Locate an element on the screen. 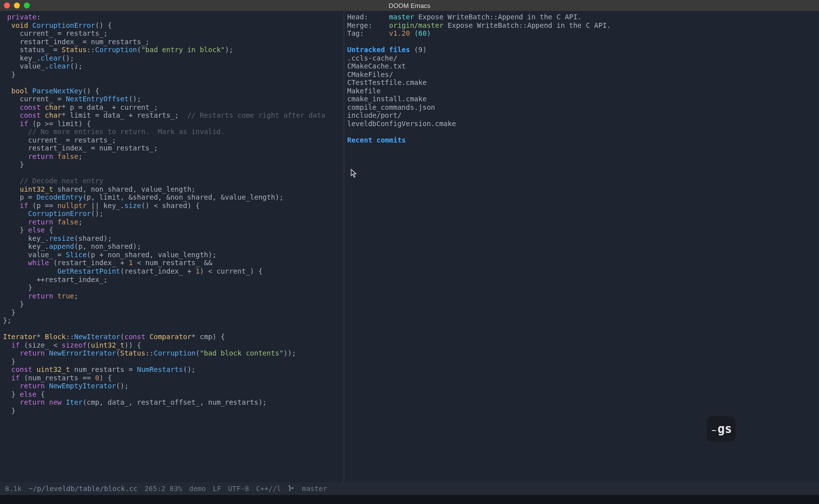 The height and width of the screenshot is (504, 819). major-mode: C++//l is located at coordinates (268, 489).